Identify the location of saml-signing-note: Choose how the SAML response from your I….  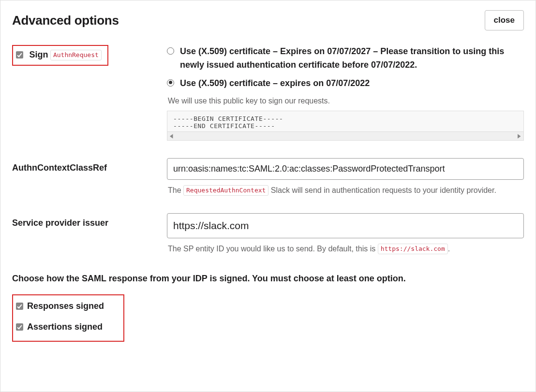
(268, 278).